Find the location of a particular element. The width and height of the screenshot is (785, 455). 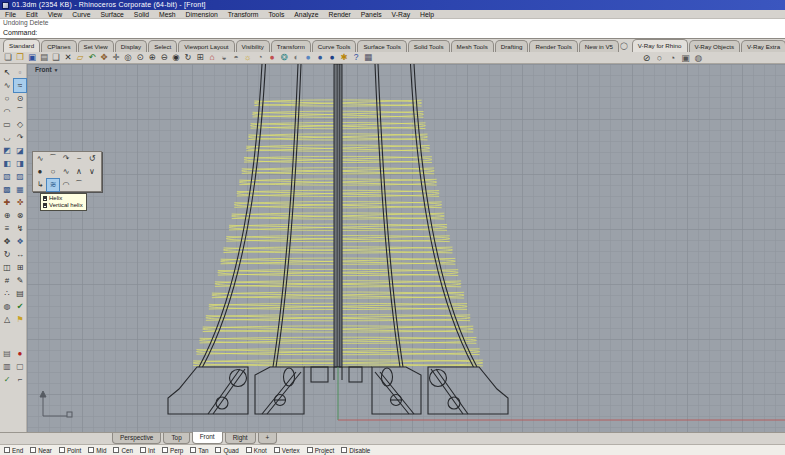

osnap-item: Int is located at coordinates (148, 450).